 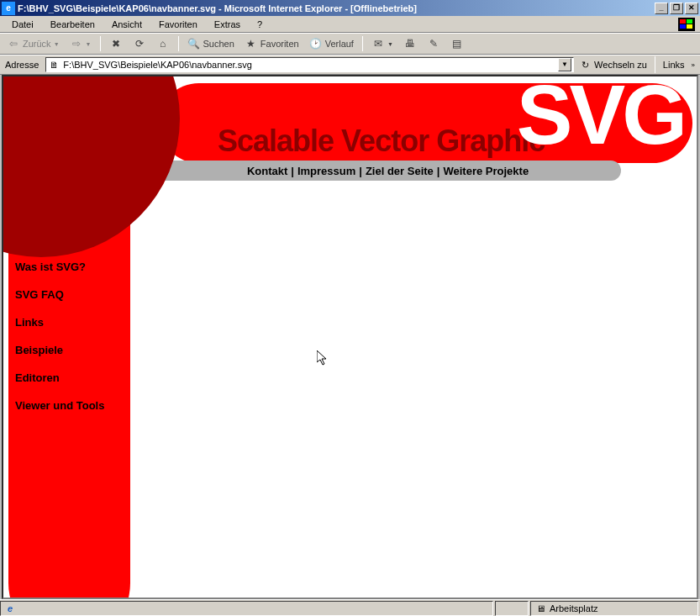 What do you see at coordinates (316, 44) in the screenshot?
I see `history-icon: 🕑` at bounding box center [316, 44].